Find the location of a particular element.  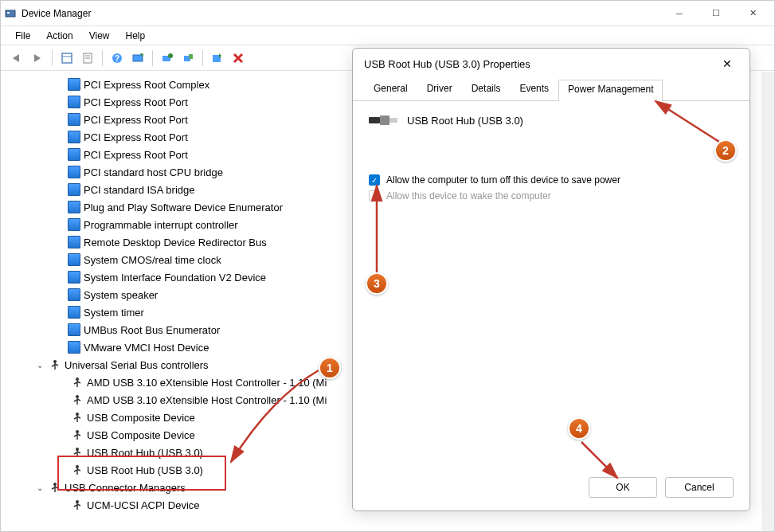

turnoff-checkbox: ✓ is located at coordinates (374, 180).